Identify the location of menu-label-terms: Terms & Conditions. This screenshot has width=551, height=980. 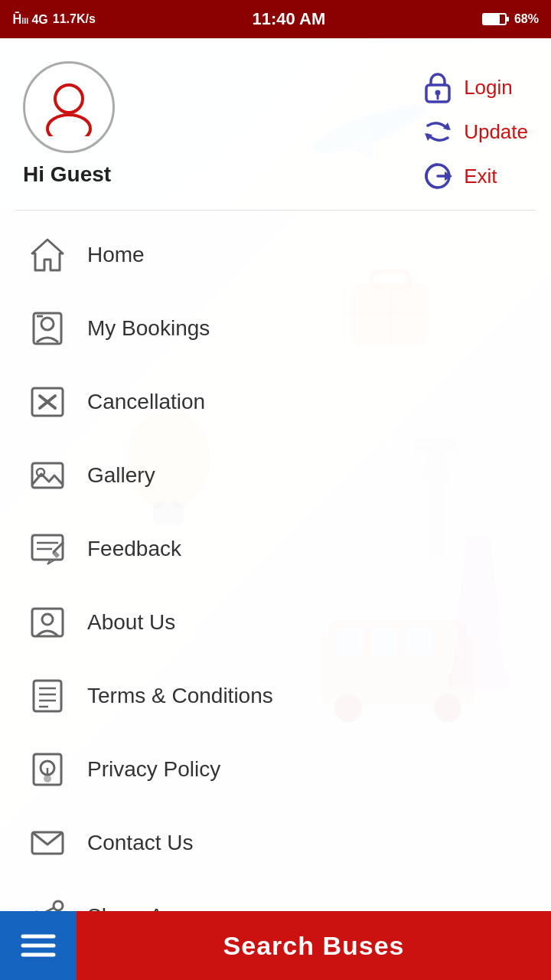
(181, 696).